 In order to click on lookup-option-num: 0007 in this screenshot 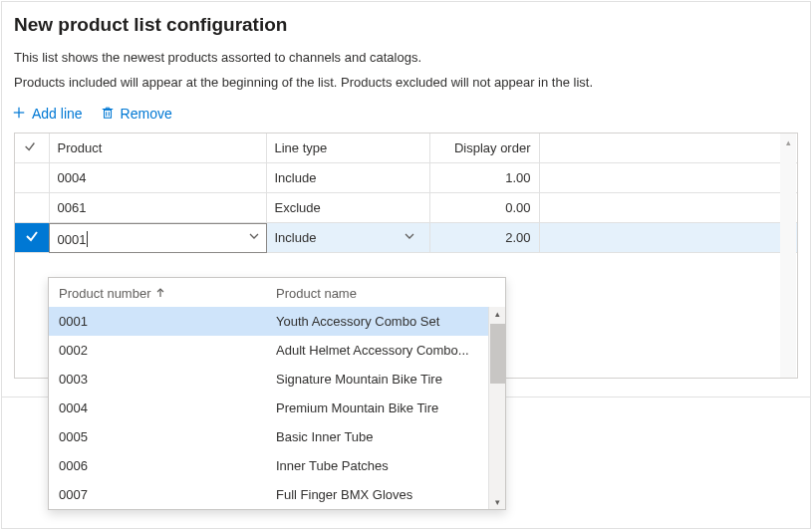, I will do `click(167, 494)`.